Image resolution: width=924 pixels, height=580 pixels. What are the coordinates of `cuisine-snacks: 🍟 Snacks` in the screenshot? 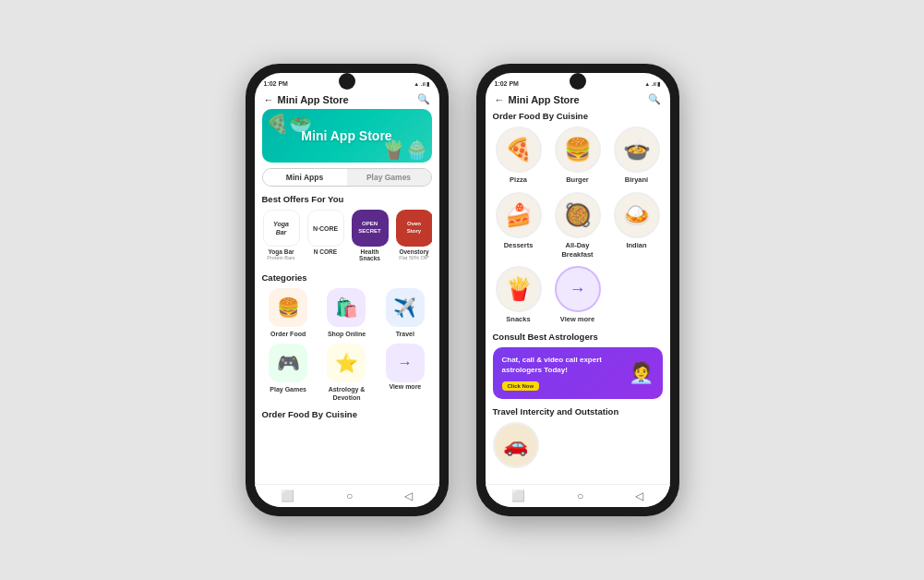 It's located at (519, 296).